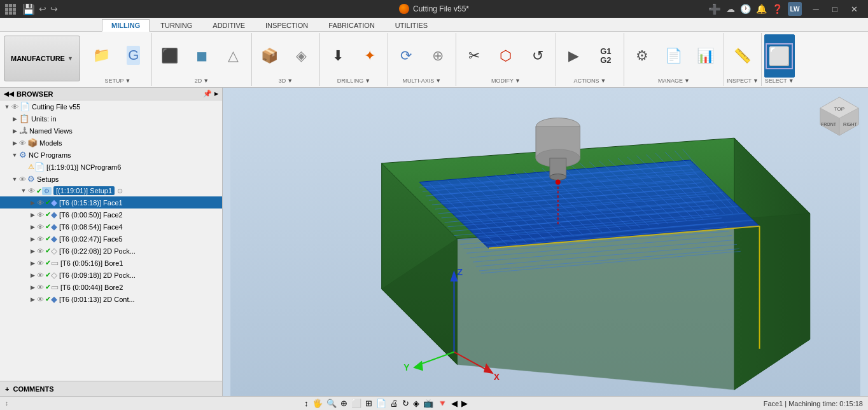  Describe the element at coordinates (338, 56) in the screenshot. I see `drilling-btn1: ⬇` at that location.